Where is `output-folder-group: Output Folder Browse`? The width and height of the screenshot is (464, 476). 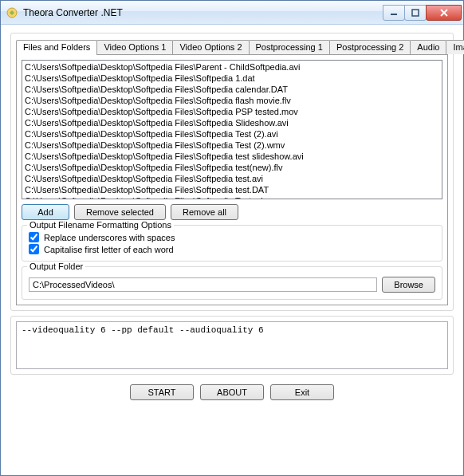
output-folder-group: Output Folder Browse is located at coordinates (232, 283).